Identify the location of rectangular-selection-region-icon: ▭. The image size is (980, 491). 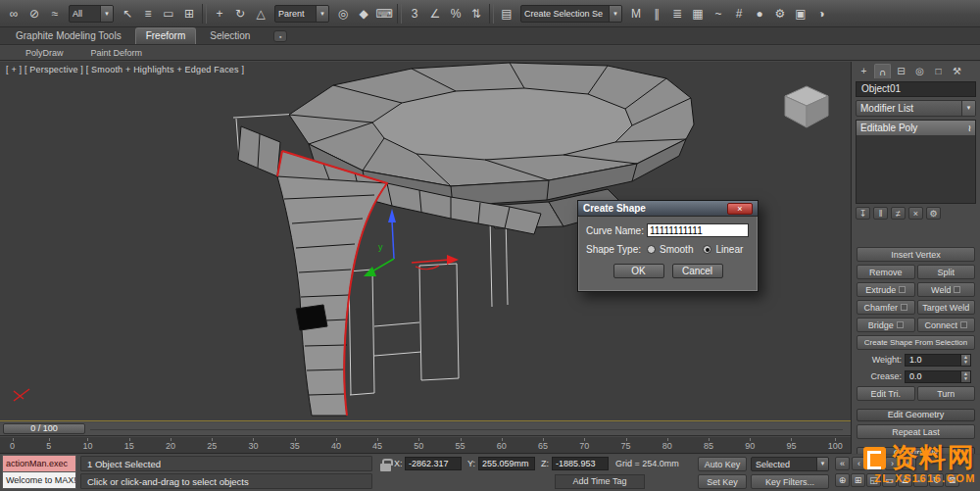
(169, 14).